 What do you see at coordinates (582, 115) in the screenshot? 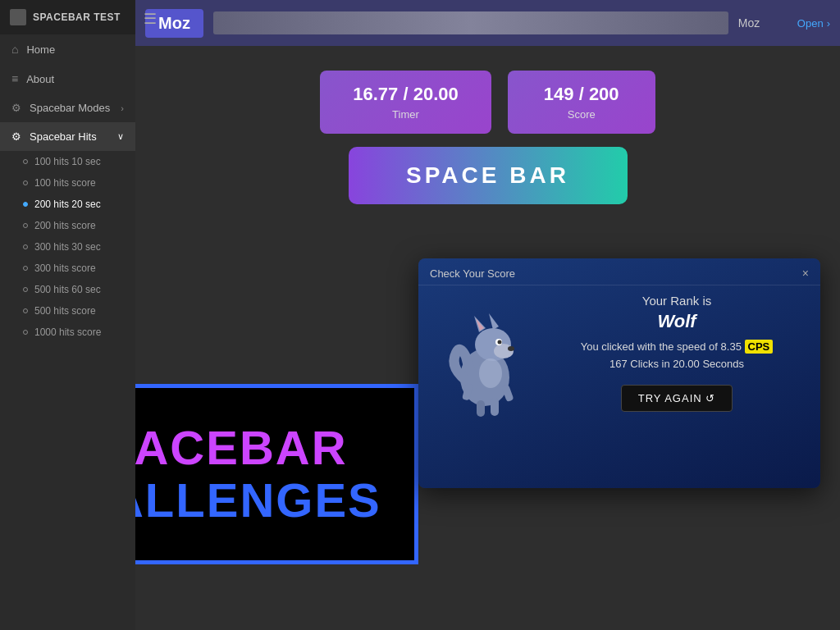
I see `score-label: Score` at bounding box center [582, 115].